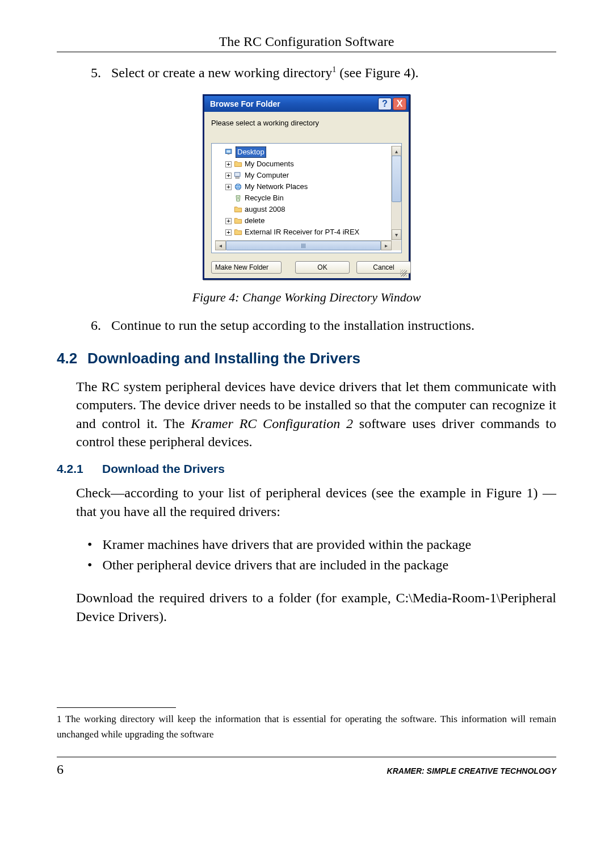  What do you see at coordinates (293, 325) in the screenshot?
I see `step-text: Continue to run the setup according to t…` at bounding box center [293, 325].